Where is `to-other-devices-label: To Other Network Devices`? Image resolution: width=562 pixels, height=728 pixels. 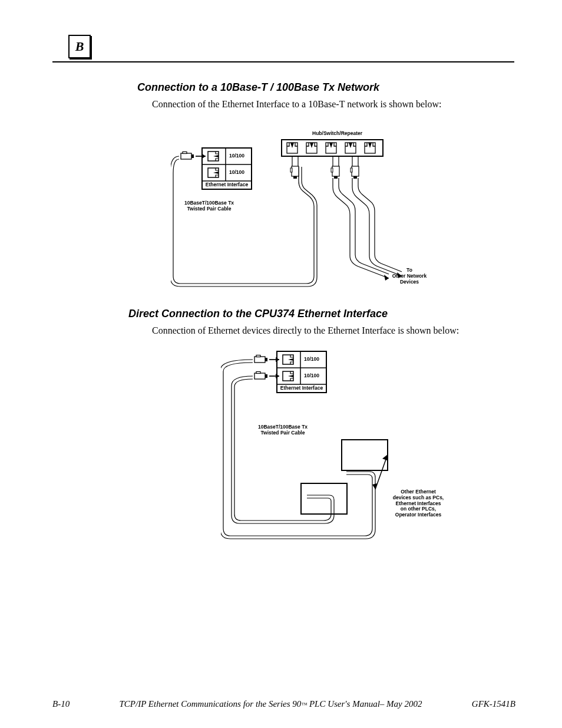 to-other-devices-label: To Other Network Devices is located at coordinates (409, 276).